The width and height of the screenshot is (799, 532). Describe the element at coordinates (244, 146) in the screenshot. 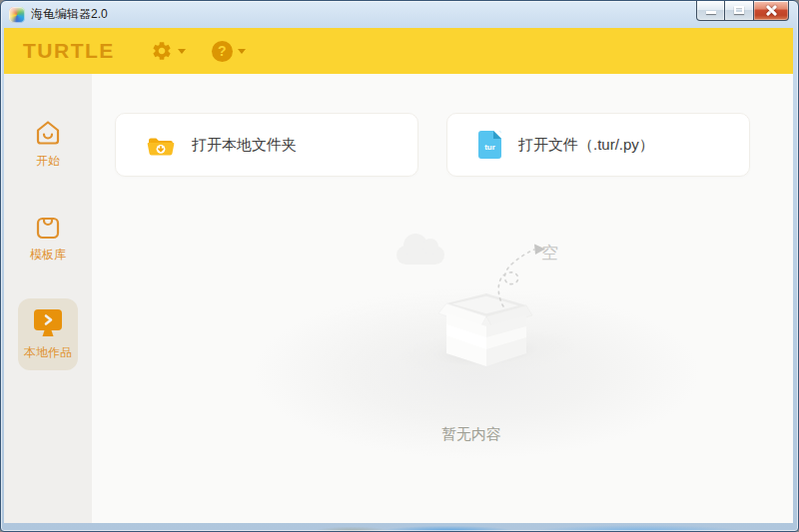

I see `open-local-folder-label: 打开本地文件夹` at that location.